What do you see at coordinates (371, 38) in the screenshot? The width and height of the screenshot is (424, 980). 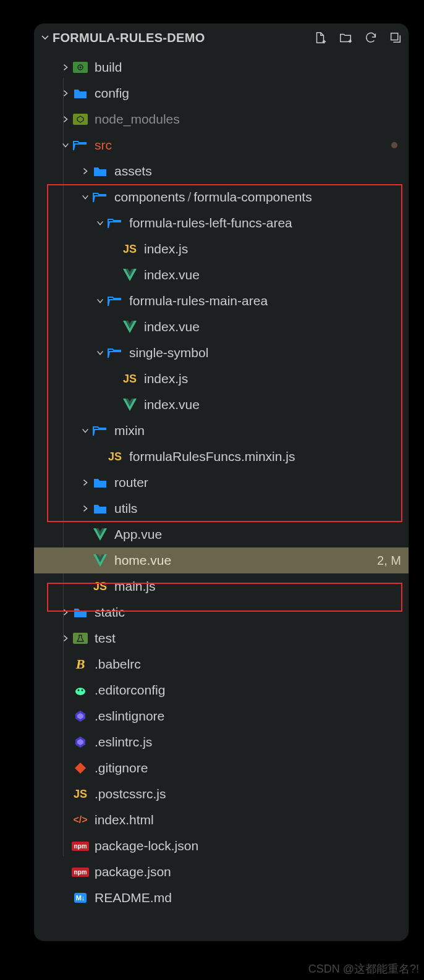 I see `refresh-icon` at bounding box center [371, 38].